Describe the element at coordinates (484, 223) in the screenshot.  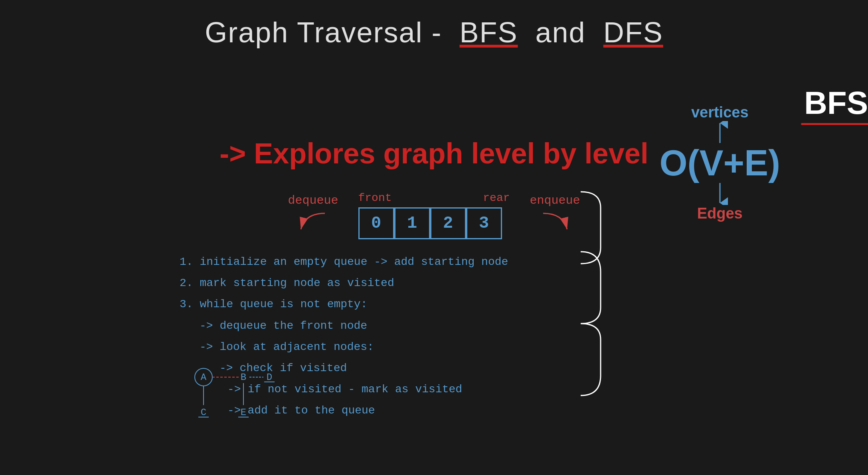
I see `queue-box-3: 3` at that location.